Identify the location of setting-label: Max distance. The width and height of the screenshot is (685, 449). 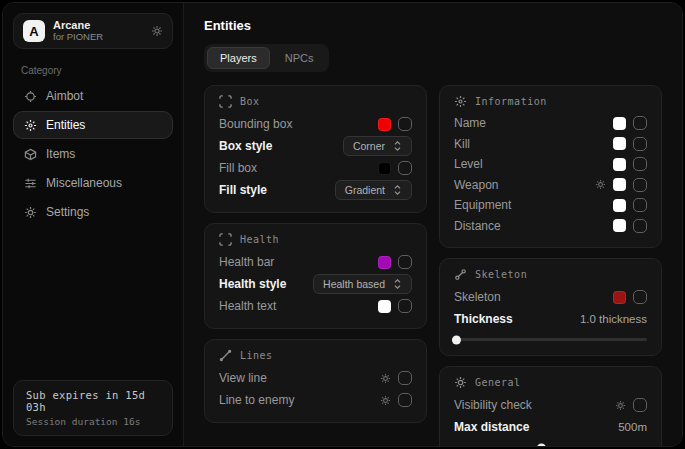
(492, 427).